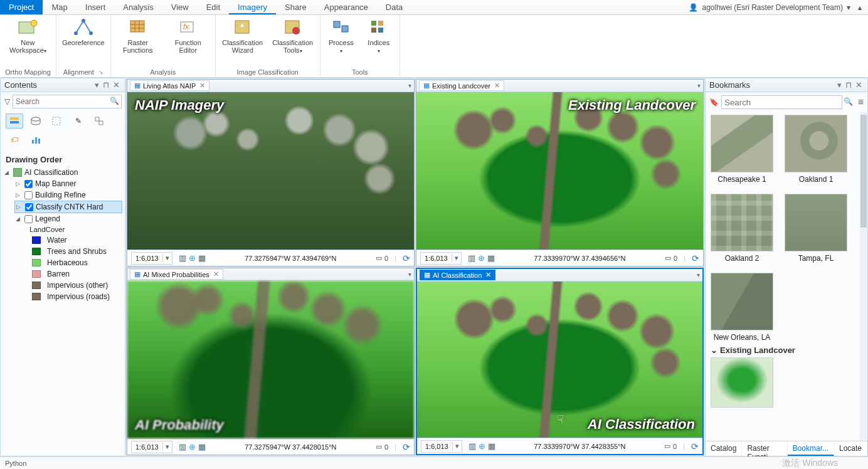 The image size is (868, 469). I want to click on ribbon-collapse-icon: ▴, so click(860, 8).